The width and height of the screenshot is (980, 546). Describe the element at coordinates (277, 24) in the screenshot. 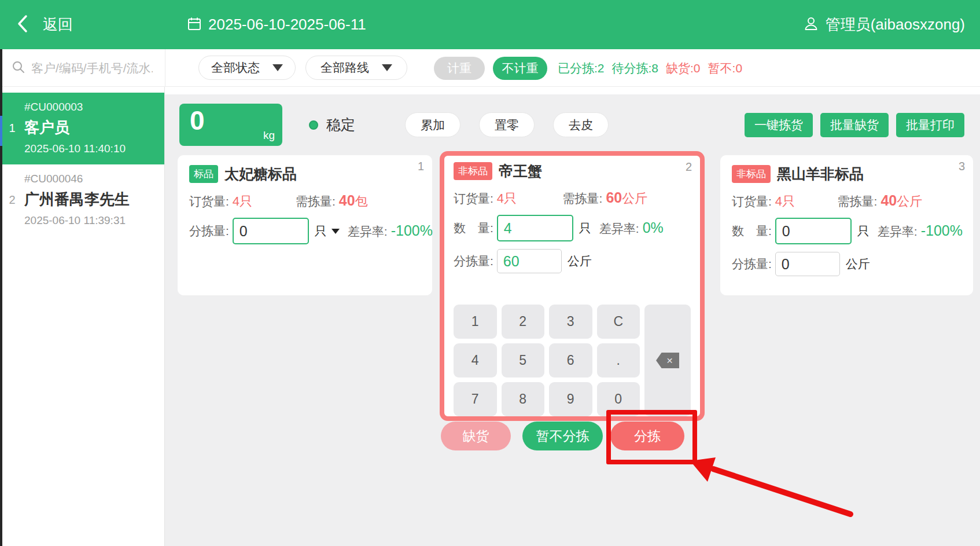

I see `date-range-picker: 2025-06-10-2025-06-11` at that location.